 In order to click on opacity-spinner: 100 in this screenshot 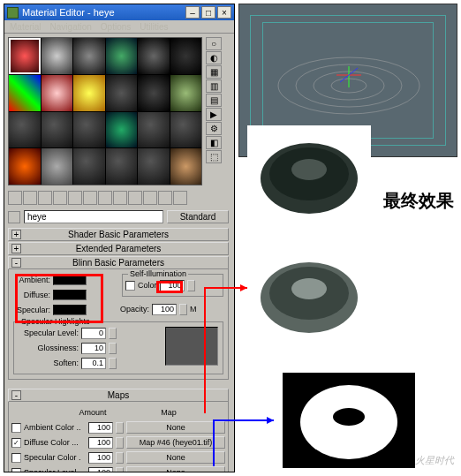, I will do `click(164, 309)`.